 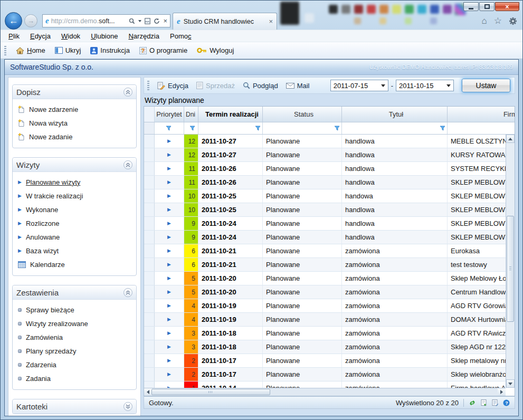 What do you see at coordinates (510, 384) in the screenshot?
I see `scroll-down-button` at bounding box center [510, 384].